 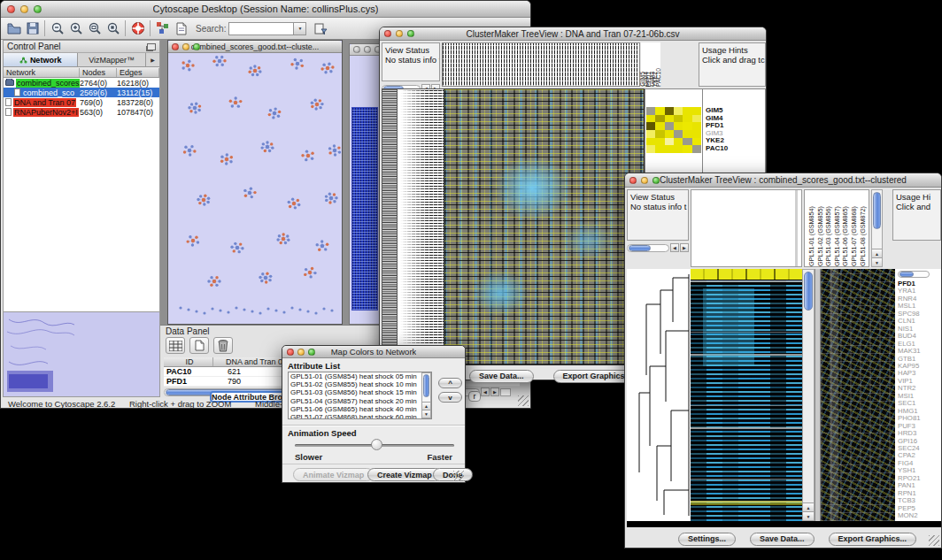 I want to click on network-overview-panel, so click(x=81, y=354).